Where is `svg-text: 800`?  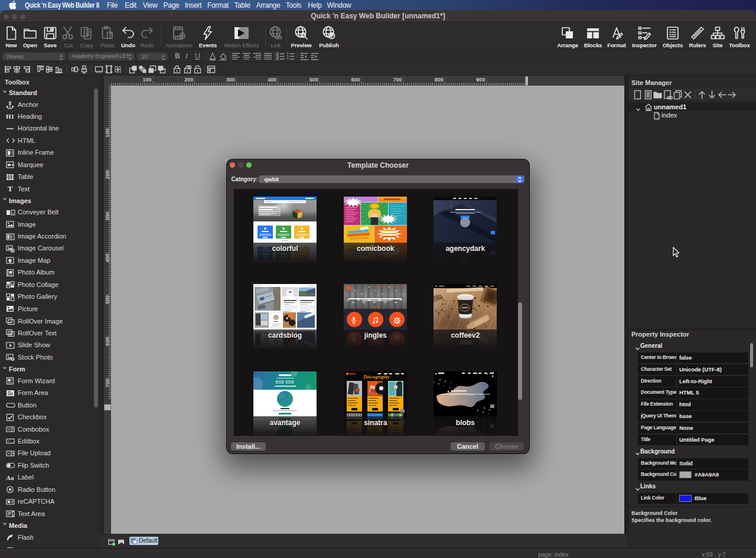 svg-text: 800 is located at coordinates (439, 80).